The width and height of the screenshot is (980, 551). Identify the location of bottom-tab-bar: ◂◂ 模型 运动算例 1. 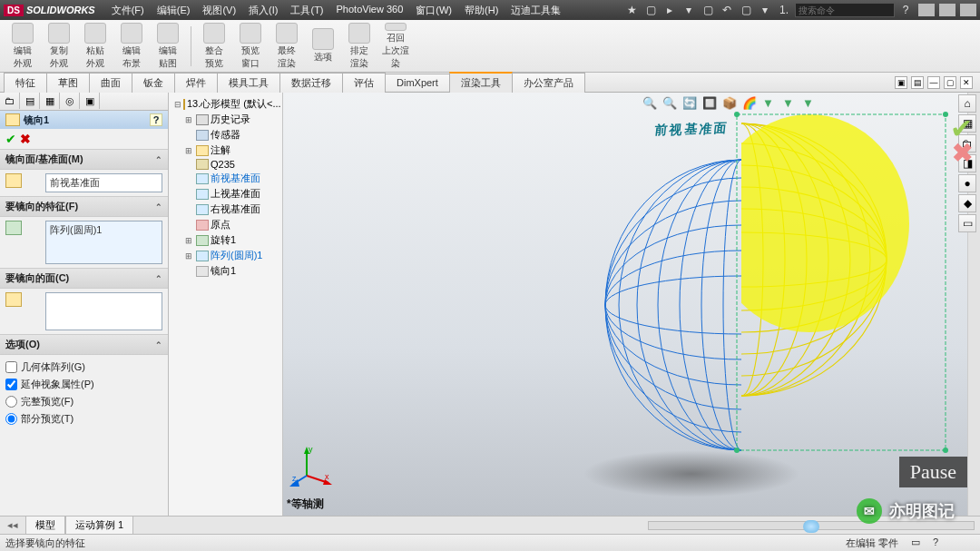
(490, 525).